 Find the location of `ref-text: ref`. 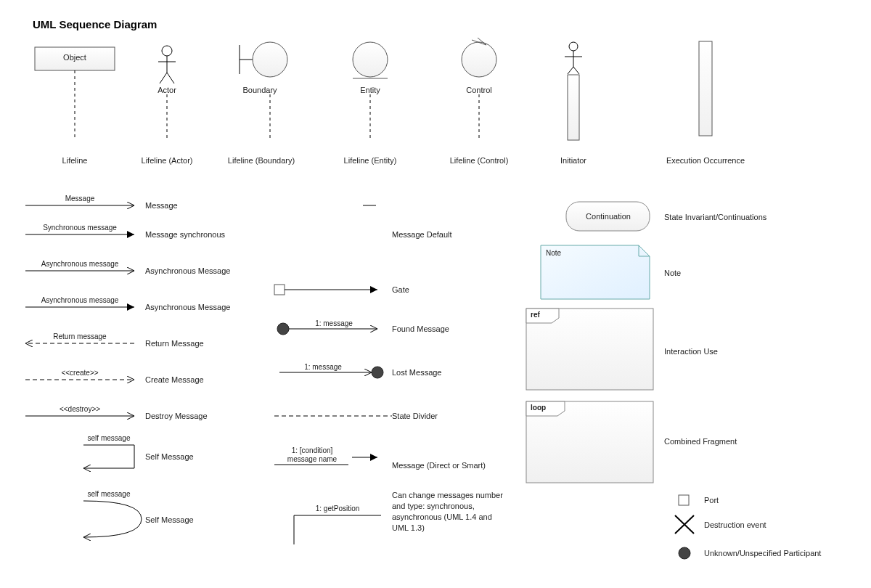

ref-text: ref is located at coordinates (536, 315).